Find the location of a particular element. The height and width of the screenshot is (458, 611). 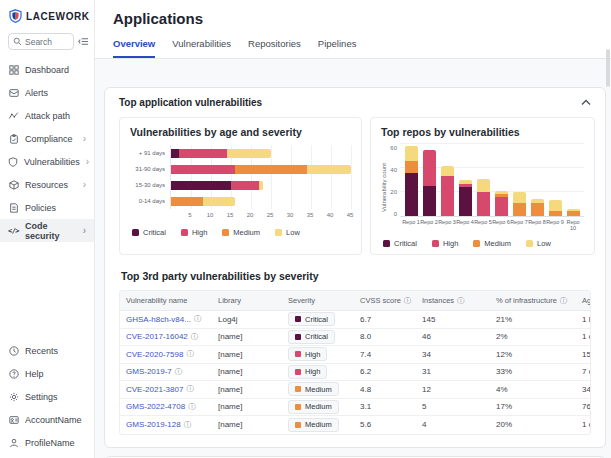

table-row: GMS-2022-4708ⓘ[name]Medium3.1517%76 days is located at coordinates (355, 408).